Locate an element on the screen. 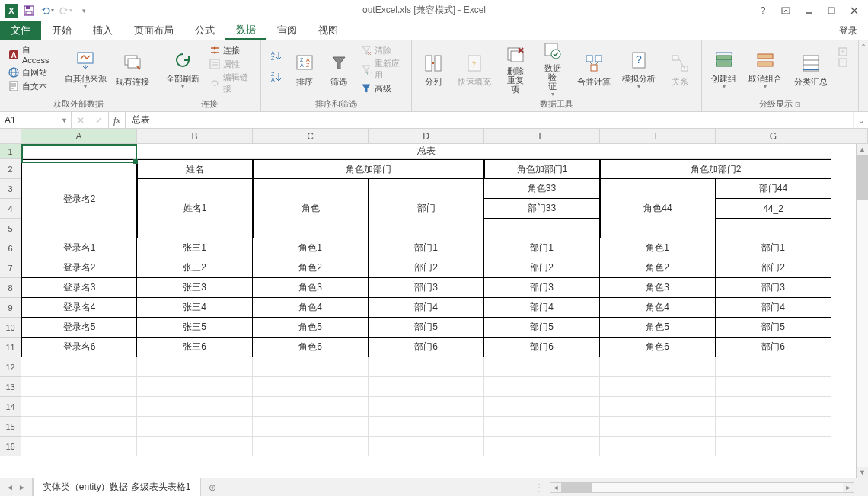  undo-icon: ▾ is located at coordinates (47, 11).